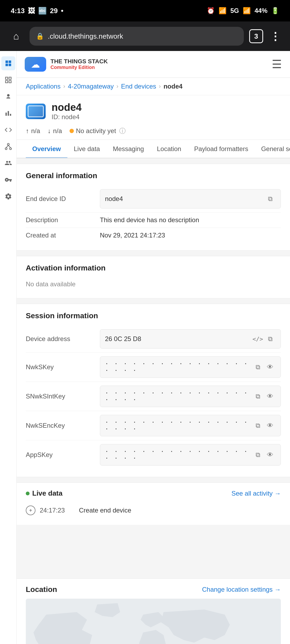  Describe the element at coordinates (241, 590) in the screenshot. I see `change-location-link: Change location settings →` at that location.